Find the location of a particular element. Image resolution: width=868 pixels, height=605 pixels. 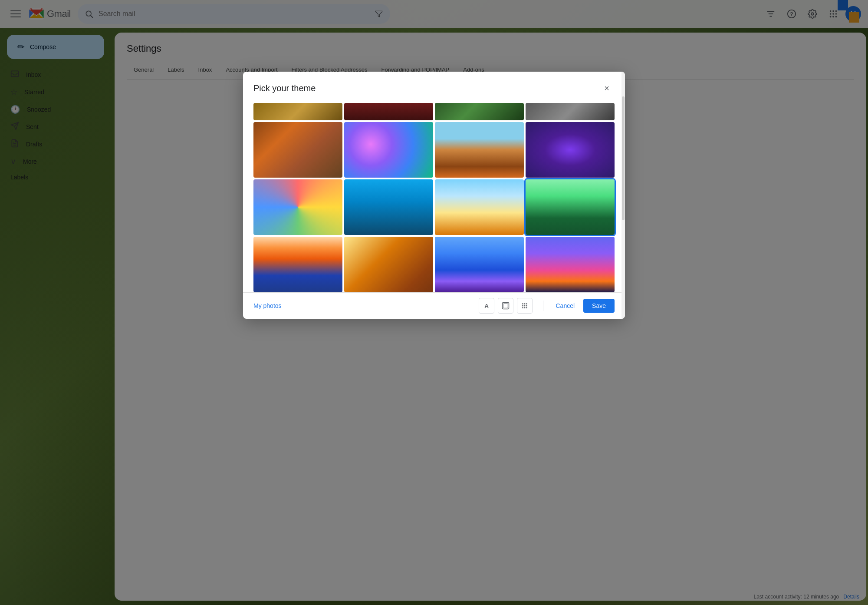

theme-lake is located at coordinates (389, 207).